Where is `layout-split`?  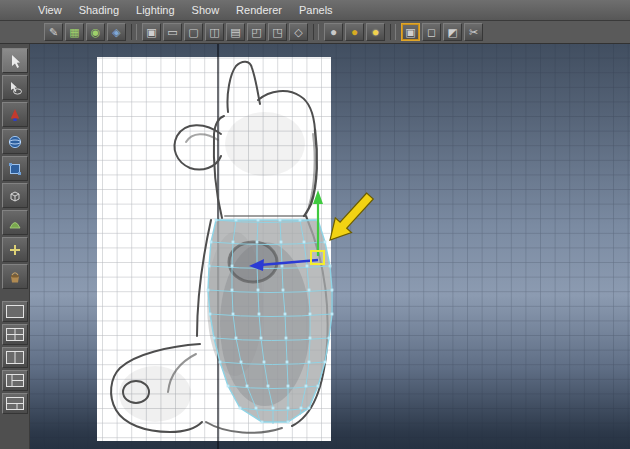 layout-split is located at coordinates (15, 404).